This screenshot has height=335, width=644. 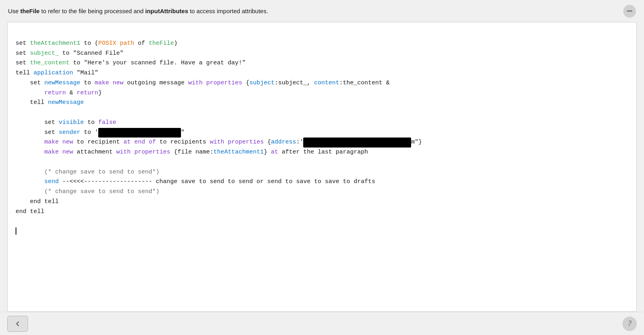 What do you see at coordinates (630, 11) in the screenshot?
I see `minimize-button` at bounding box center [630, 11].